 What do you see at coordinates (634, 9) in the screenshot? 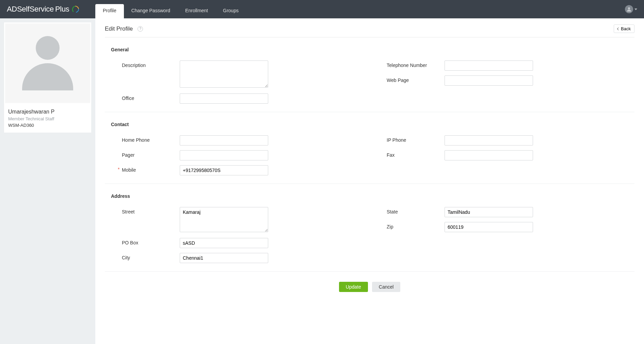
I see `user-menu` at bounding box center [634, 9].